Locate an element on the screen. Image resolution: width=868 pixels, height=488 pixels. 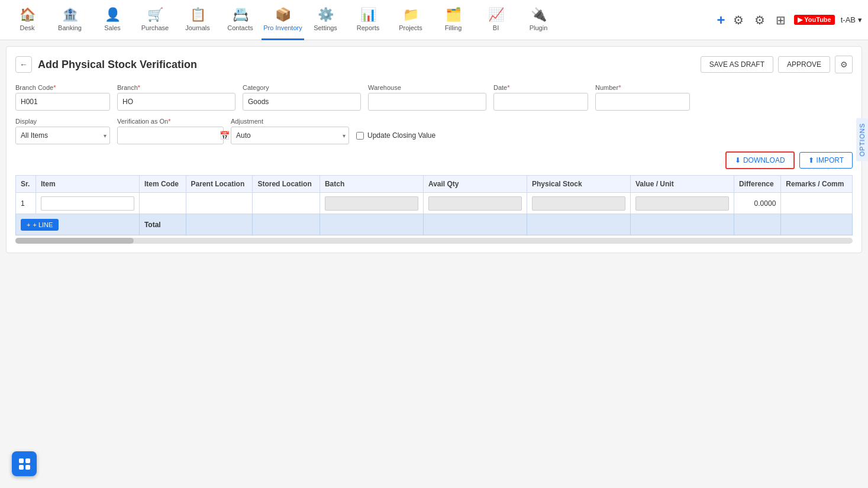
nav-item-bi: 📈BI is located at coordinates (496, 20).